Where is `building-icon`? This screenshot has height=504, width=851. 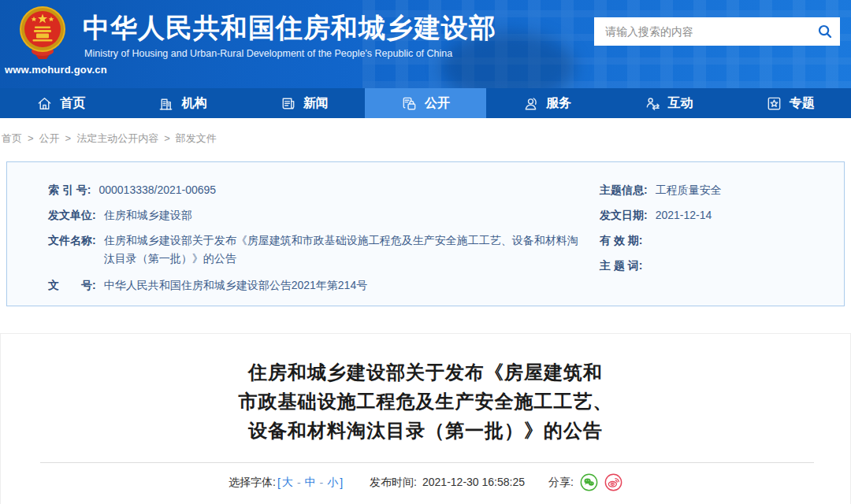 building-icon is located at coordinates (165, 104).